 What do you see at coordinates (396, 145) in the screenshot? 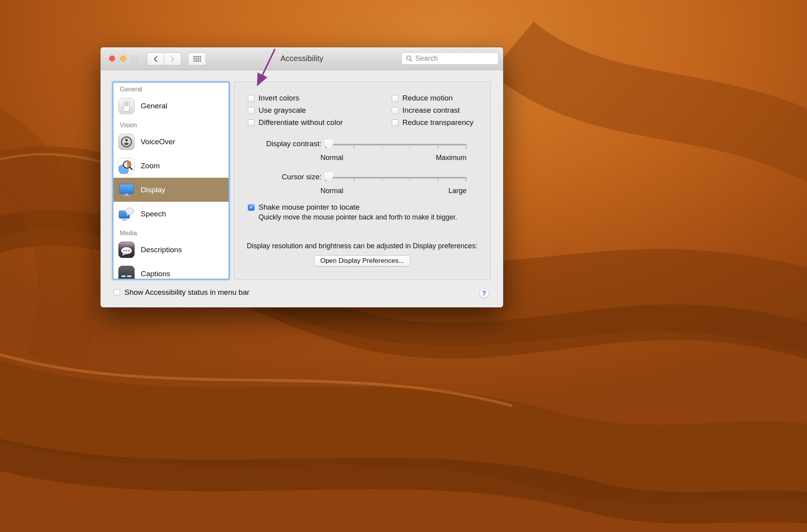
I see `display-contrast-slider` at bounding box center [396, 145].